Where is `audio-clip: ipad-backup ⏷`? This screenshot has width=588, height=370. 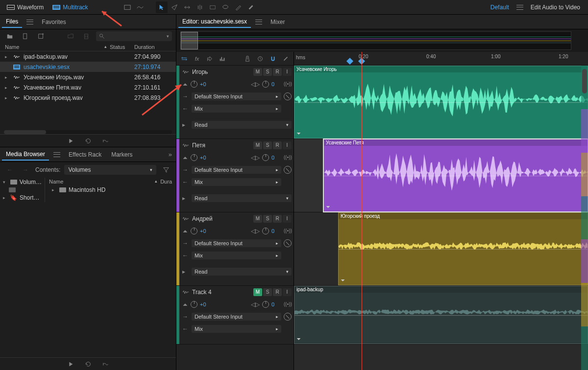
audio-clip: ipad-backup ⏷ is located at coordinates (441, 315).